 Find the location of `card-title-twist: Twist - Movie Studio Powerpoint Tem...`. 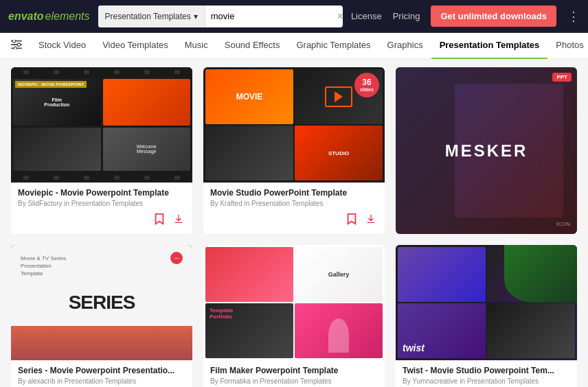

card-title-twist: Twist - Movie Studio Powerpoint Tem... is located at coordinates (486, 371).